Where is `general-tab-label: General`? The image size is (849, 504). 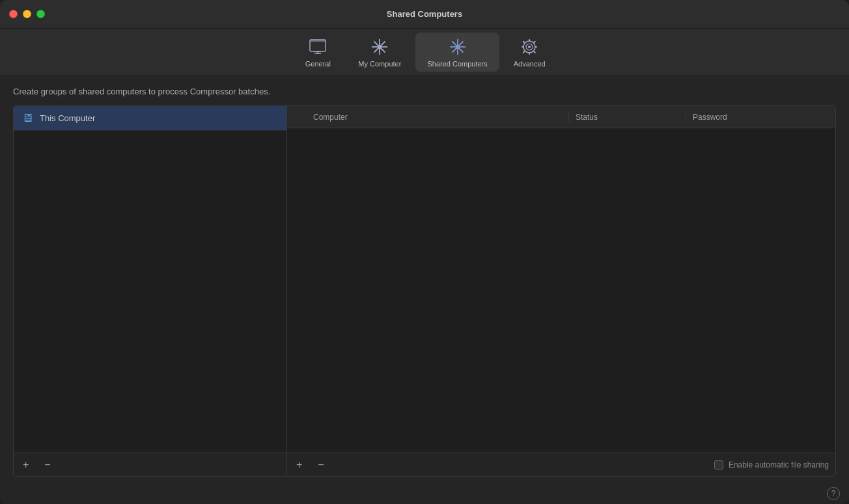
general-tab-label: General is located at coordinates (318, 64).